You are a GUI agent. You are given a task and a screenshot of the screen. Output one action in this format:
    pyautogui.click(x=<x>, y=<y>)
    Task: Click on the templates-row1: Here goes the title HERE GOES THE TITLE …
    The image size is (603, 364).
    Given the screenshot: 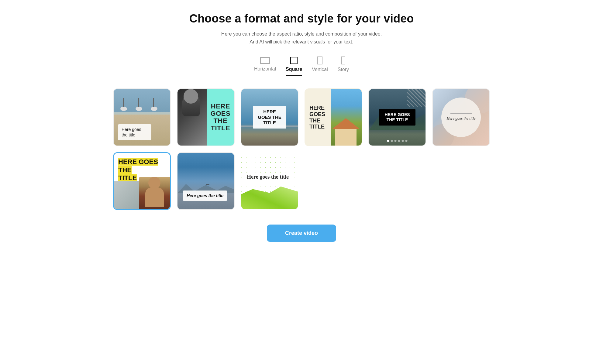 What is the action you would take?
    pyautogui.click(x=302, y=117)
    